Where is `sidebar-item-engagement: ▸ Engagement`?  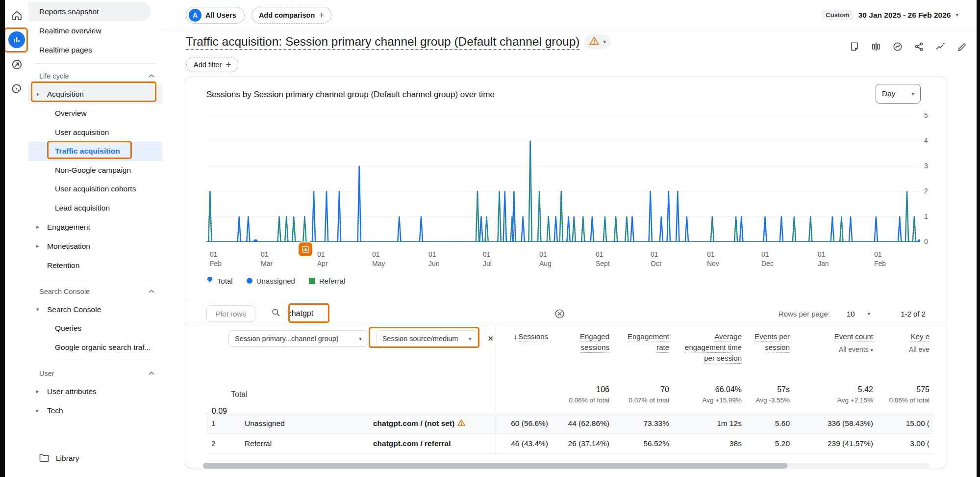 sidebar-item-engagement: ▸ Engagement is located at coordinates (95, 227).